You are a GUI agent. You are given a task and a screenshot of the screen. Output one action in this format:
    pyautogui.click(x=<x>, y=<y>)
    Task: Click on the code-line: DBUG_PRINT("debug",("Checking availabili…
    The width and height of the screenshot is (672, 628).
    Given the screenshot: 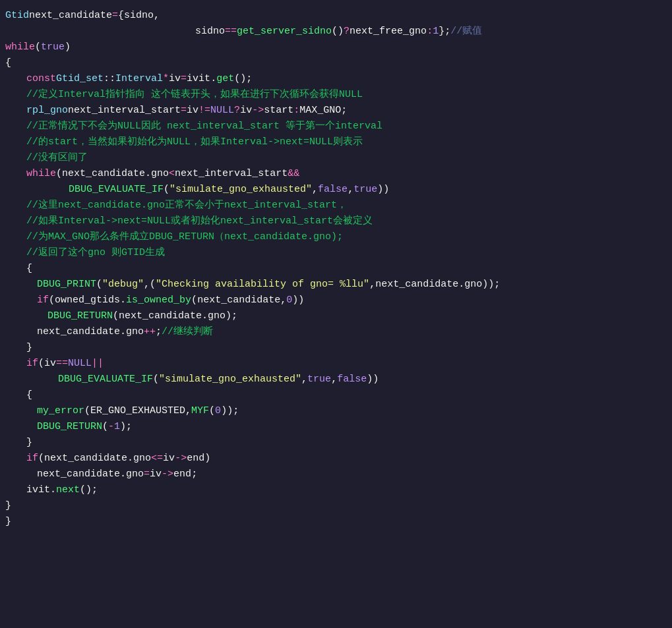 What is the action you would take?
    pyautogui.click(x=336, y=285)
    